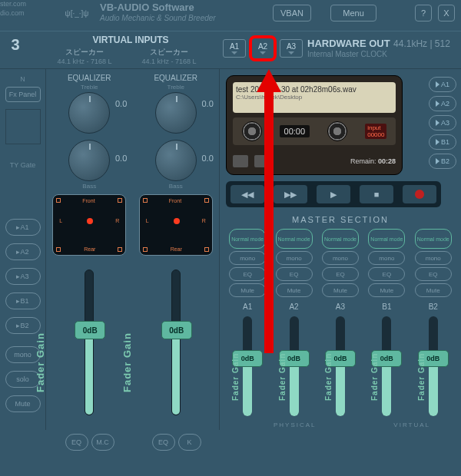  Describe the element at coordinates (23, 227) in the screenshot. I see `route-a1-button: ▸A1` at that location.